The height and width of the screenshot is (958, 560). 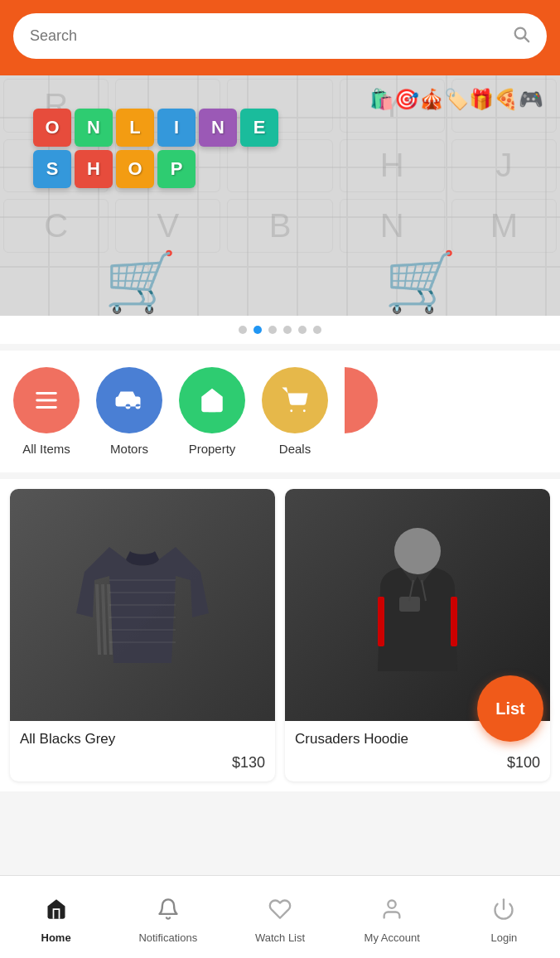 I want to click on category-partial, so click(x=361, y=400).